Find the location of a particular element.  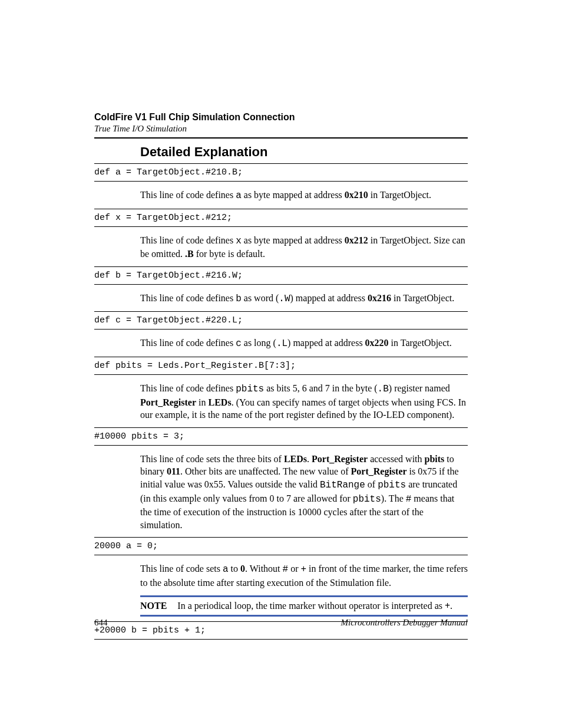

chapter-title: ColdFire V1 Full Chip Simulation Connect… is located at coordinates (281, 117).